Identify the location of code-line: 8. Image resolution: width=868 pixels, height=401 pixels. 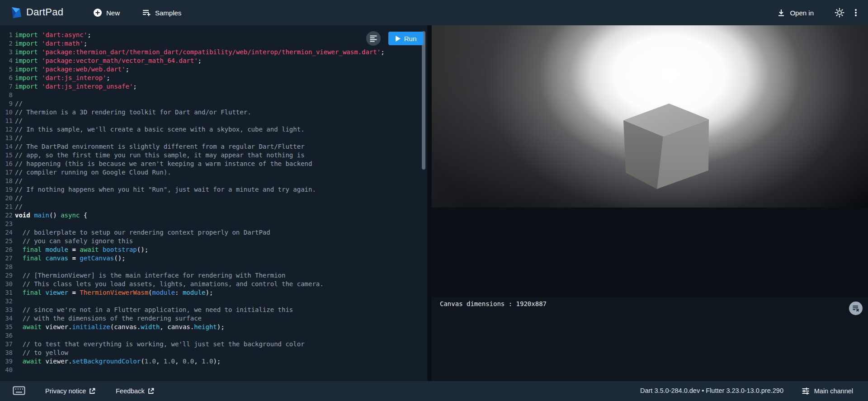
(193, 95).